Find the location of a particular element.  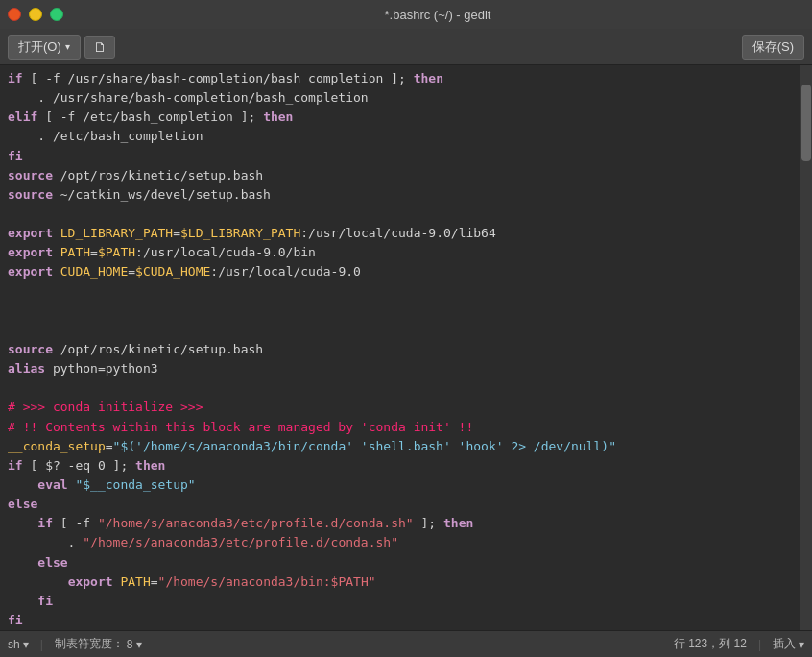

close-button is located at coordinates (14, 14).